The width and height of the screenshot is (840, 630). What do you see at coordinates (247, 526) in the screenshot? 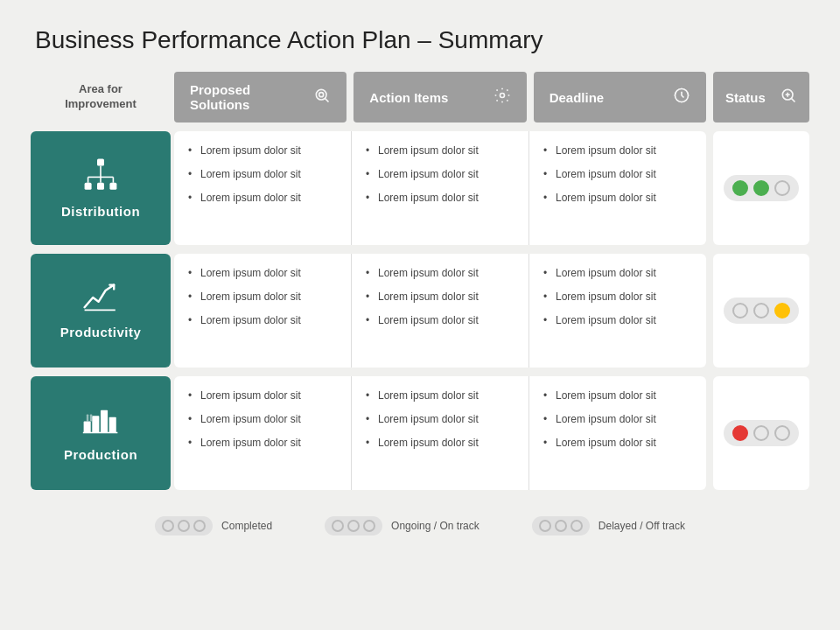
I see `legend-completed-label: Completed` at bounding box center [247, 526].